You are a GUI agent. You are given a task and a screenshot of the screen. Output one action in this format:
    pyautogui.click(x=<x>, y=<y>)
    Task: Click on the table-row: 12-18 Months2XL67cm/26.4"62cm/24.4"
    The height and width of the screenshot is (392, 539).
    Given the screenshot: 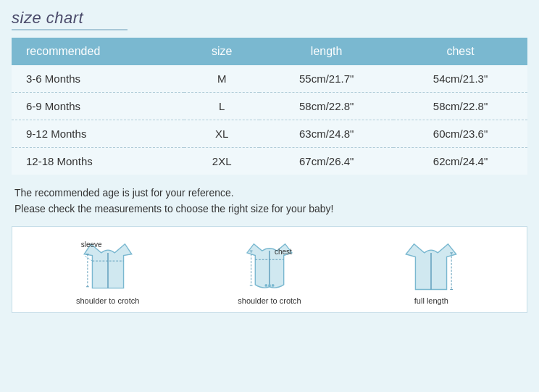 What is the action you would take?
    pyautogui.click(x=270, y=162)
    